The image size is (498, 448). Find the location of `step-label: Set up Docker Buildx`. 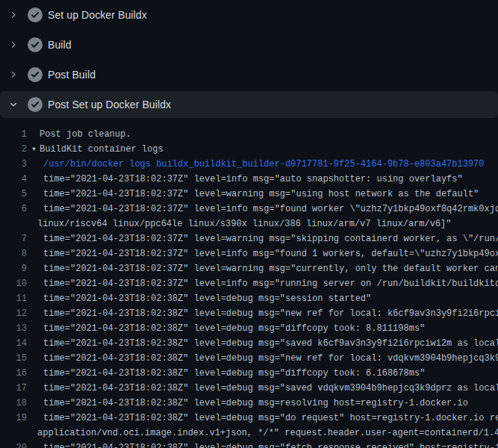

step-label: Set up Docker Buildx is located at coordinates (97, 15).